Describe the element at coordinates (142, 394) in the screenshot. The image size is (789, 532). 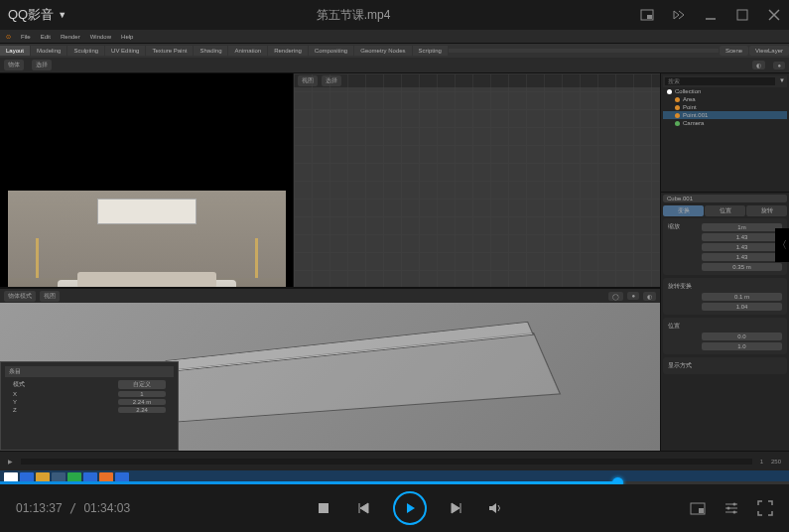
I see `item-x: 1` at that location.